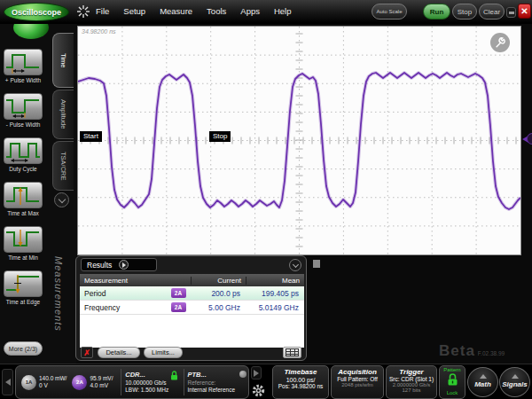  Describe the element at coordinates (23, 66) in the screenshot. I see `positive-pulse-width-button: + Pulse Width` at that location.